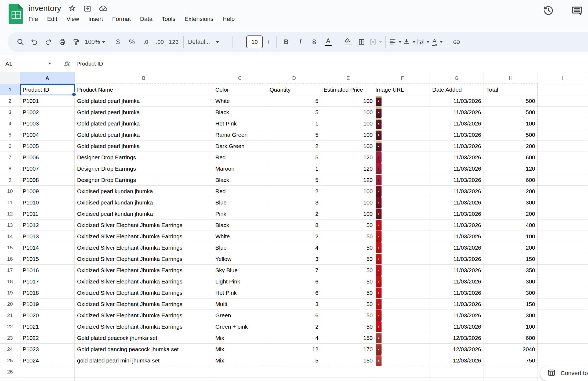 This screenshot has width=588, height=381. What do you see at coordinates (457, 361) in the screenshot?
I see `cell-G25: 12/03/2026` at bounding box center [457, 361].